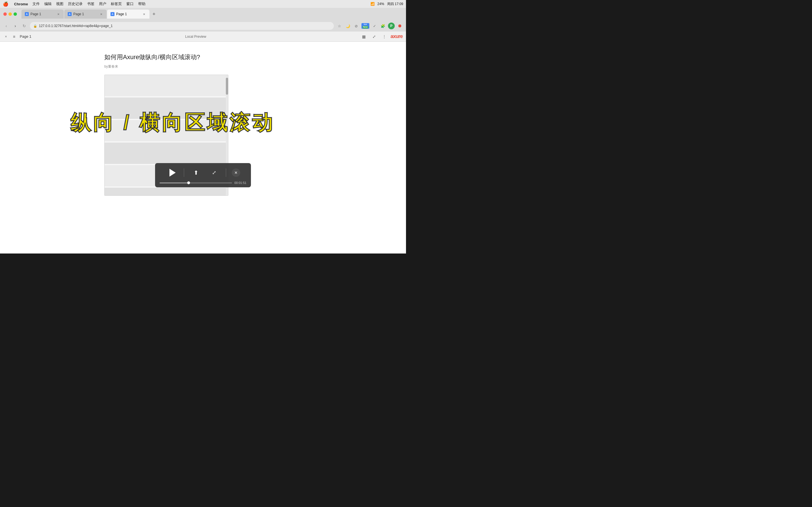 Image resolution: width=812 pixels, height=507 pixels. Describe the element at coordinates (86, 14) in the screenshot. I see `browser-tab-2: A Page 1 ✕` at that location.